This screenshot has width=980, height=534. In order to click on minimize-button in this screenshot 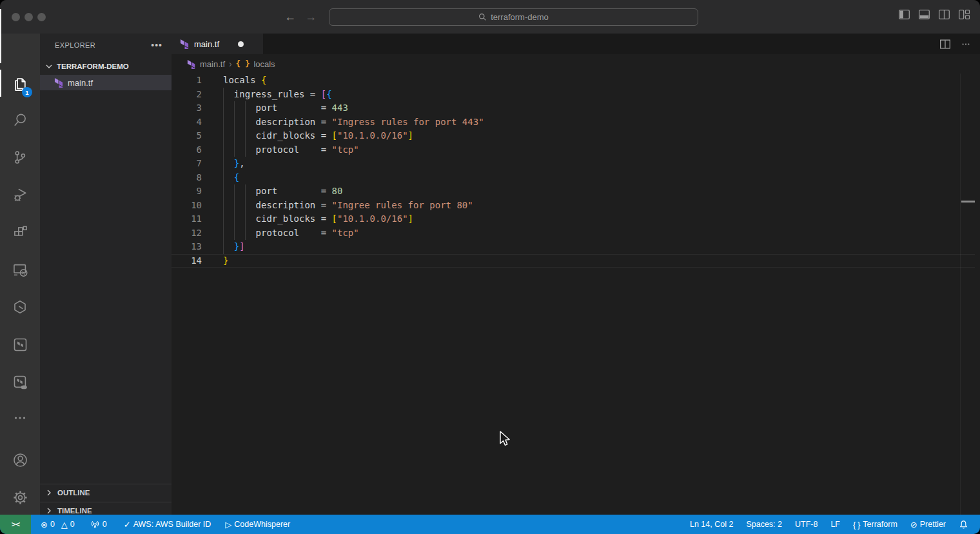, I will do `click(28, 17)`.